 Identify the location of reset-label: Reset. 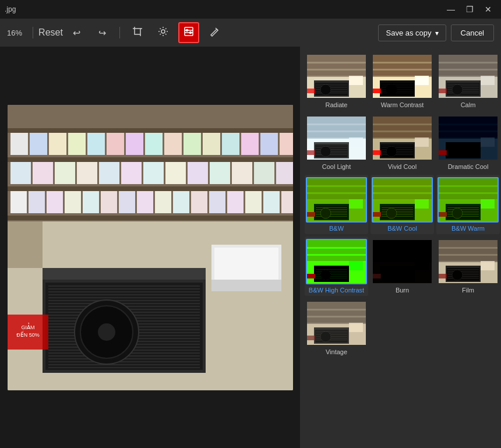
(51, 33).